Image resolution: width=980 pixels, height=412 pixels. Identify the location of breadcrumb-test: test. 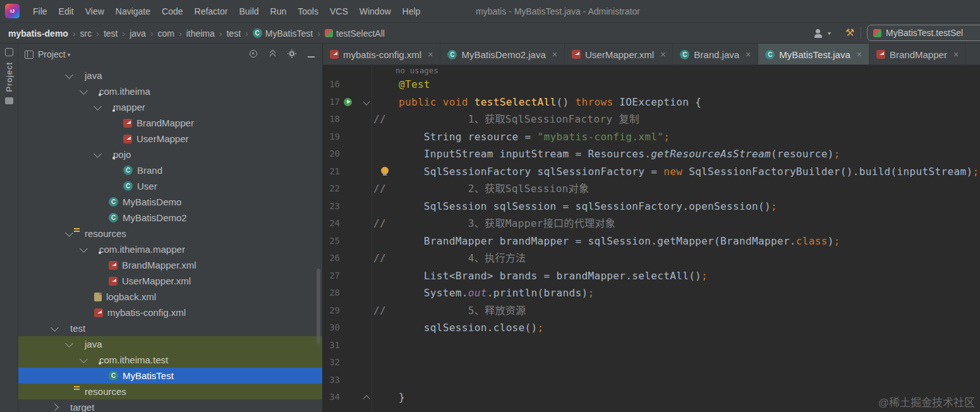
(111, 33).